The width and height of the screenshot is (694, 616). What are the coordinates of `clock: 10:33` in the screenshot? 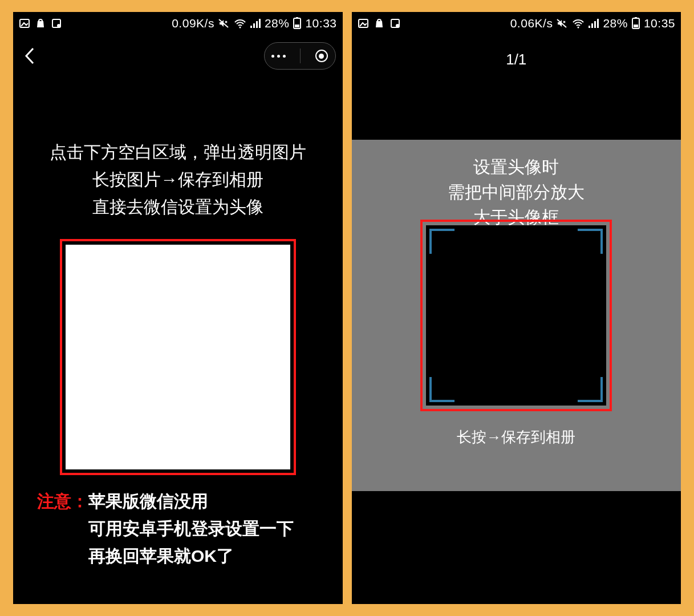 It's located at (320, 23).